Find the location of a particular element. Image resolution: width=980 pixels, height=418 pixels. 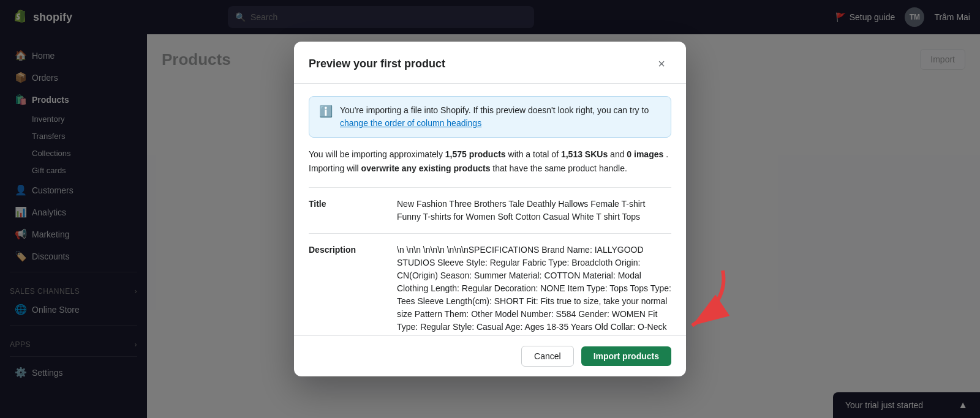

info-text-before: You're importing a file into Shopify. If… is located at coordinates (494, 110).